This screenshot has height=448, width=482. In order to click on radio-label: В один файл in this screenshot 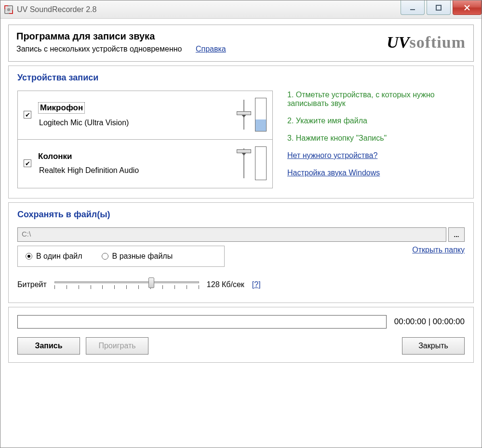, I will do `click(59, 256)`.